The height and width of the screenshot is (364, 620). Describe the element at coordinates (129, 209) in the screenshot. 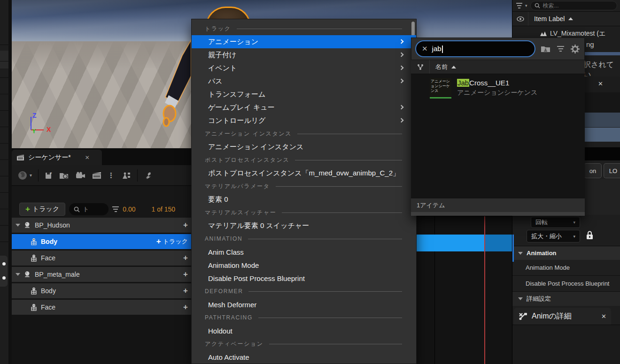

I see `current-time: 0.00` at that location.